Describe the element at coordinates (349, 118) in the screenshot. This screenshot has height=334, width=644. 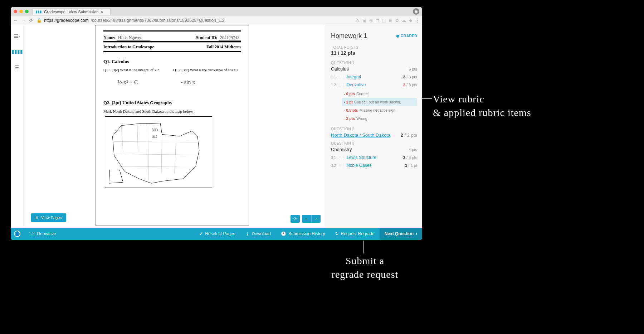
I see `rubric-points: - 3 pts` at that location.